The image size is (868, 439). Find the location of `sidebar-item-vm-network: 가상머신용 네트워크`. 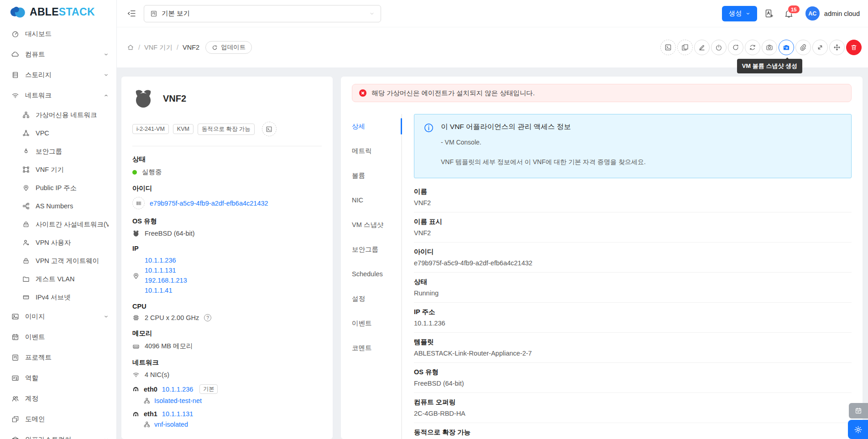

sidebar-item-vm-network: 가상머신용 네트워크 is located at coordinates (58, 115).